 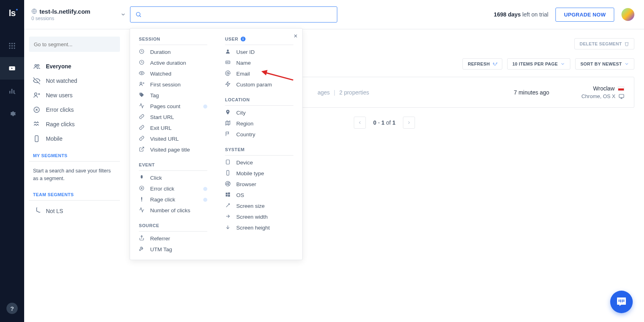 What do you see at coordinates (532, 92) in the screenshot?
I see `session-time: 7 minutes ago` at bounding box center [532, 92].